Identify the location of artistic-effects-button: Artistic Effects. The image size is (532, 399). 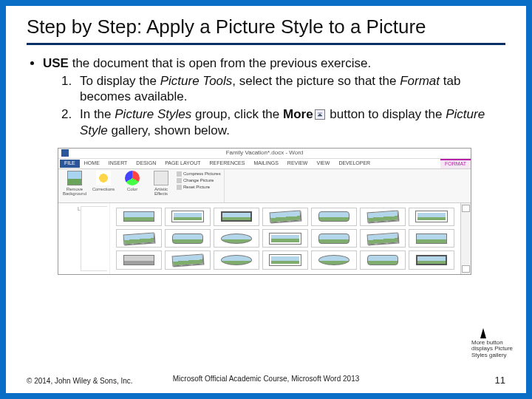
(161, 183).